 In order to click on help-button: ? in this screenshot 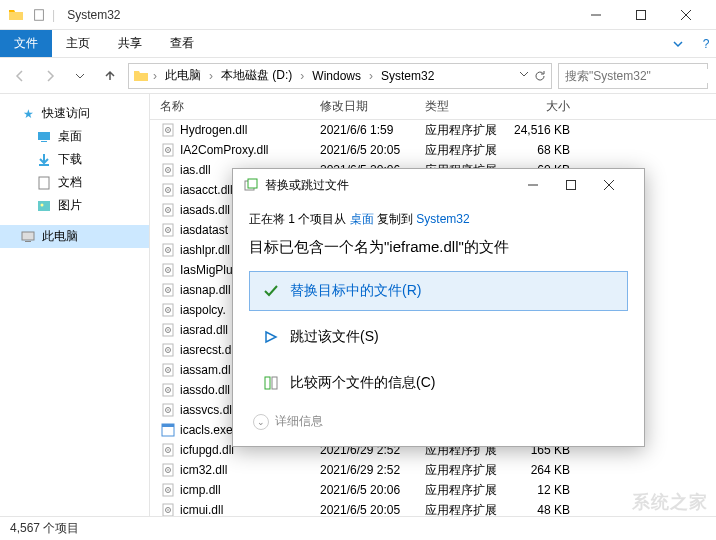, I will do `click(706, 44)`.